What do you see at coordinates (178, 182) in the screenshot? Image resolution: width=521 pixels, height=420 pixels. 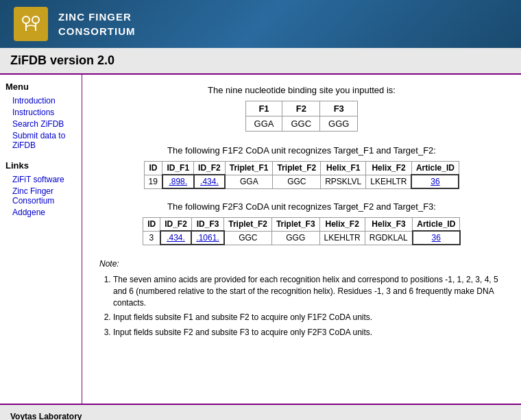 I see `coda1-id-f1: .898.` at bounding box center [178, 182].